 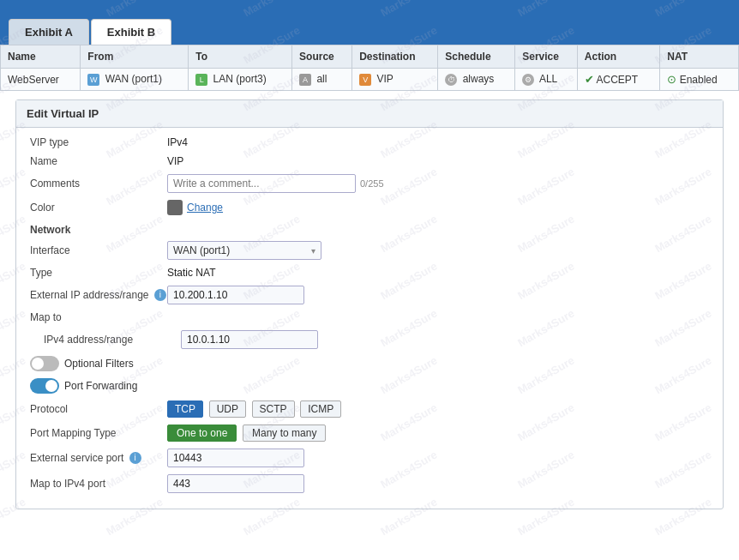 What do you see at coordinates (201, 80) in the screenshot?
I see `lan-icon: L` at bounding box center [201, 80].